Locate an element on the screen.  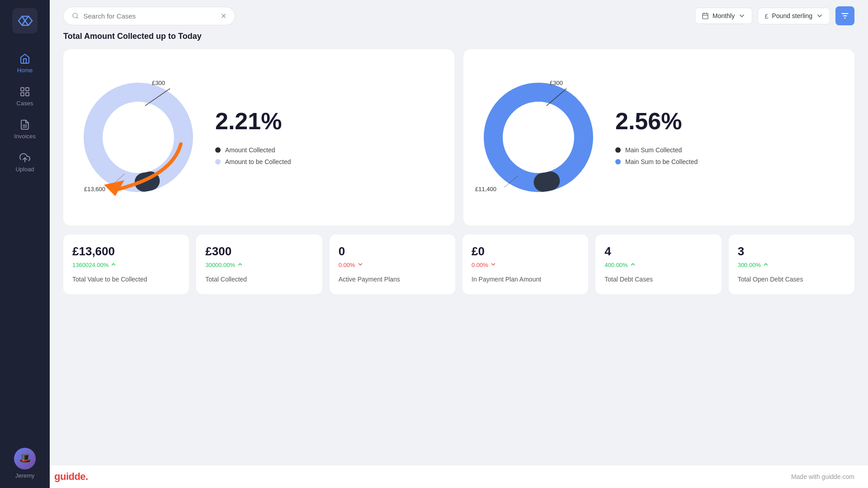
legend-right-label-1: Main Sum to be Collected is located at coordinates (661, 162).